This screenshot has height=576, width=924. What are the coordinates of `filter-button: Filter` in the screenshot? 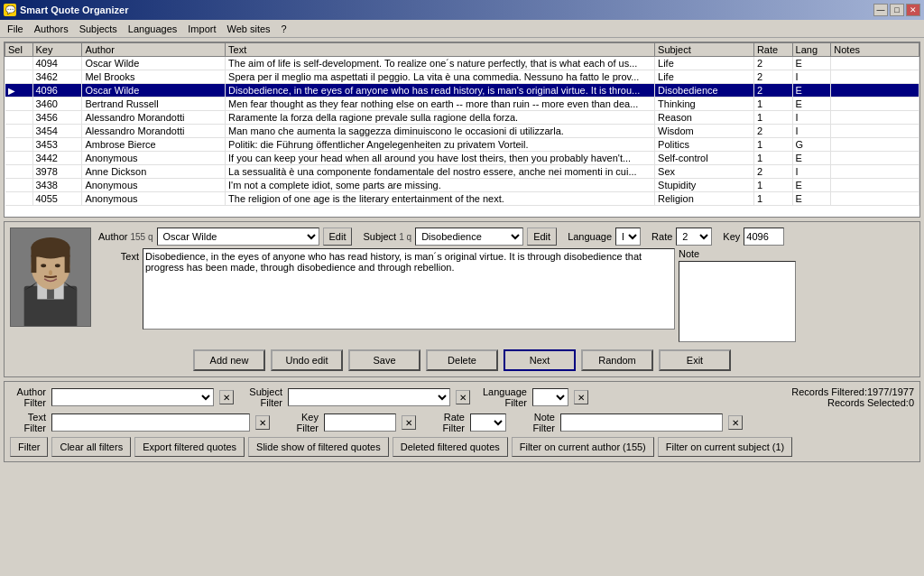 It's located at (29, 447).